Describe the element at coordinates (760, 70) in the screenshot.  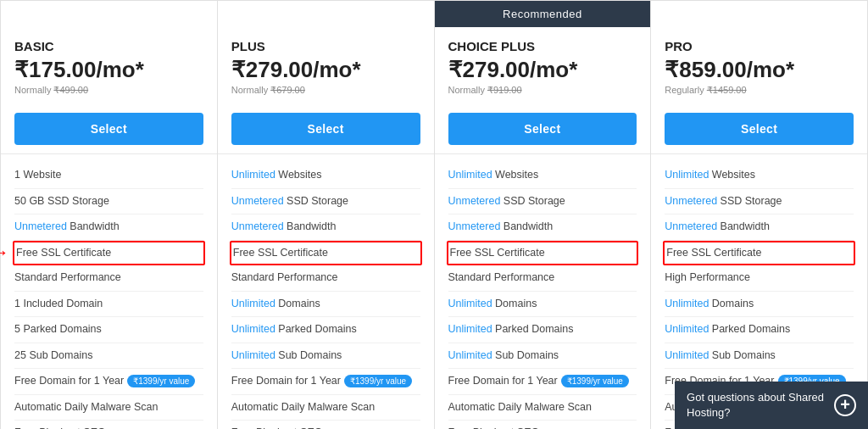
I see `plan-price: ₹859.00/mo*` at that location.